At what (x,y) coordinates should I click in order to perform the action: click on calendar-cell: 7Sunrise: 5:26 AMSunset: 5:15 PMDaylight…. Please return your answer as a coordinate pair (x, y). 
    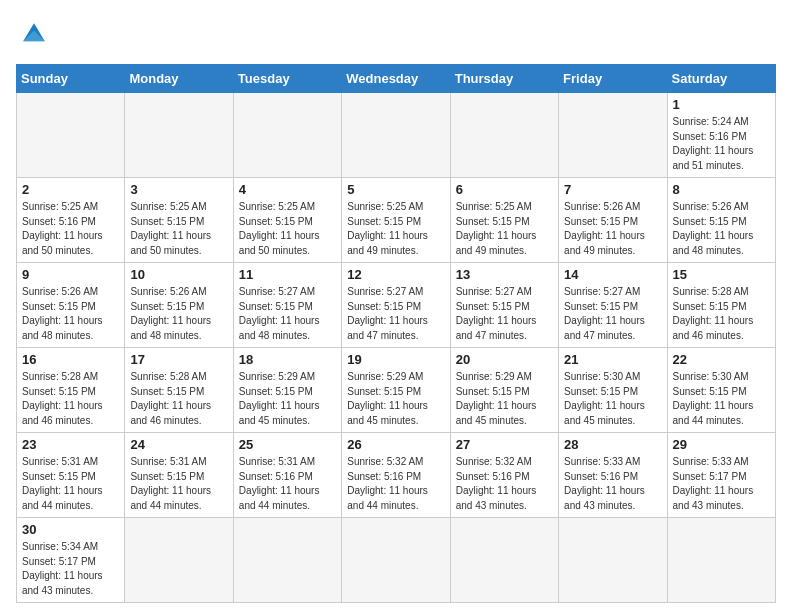
    Looking at the image, I should click on (613, 220).